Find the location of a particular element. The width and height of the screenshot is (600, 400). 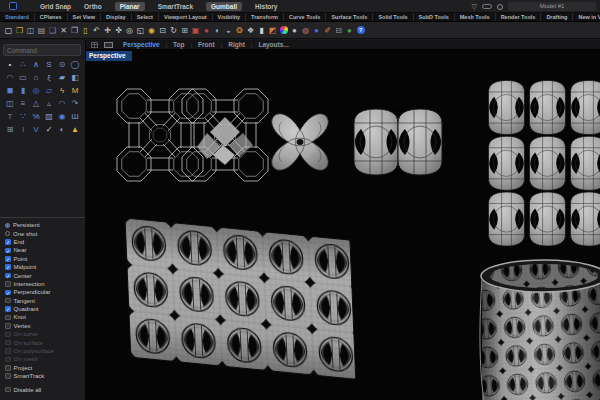

tab-new-in-v7: New in V7 is located at coordinates (586, 17).